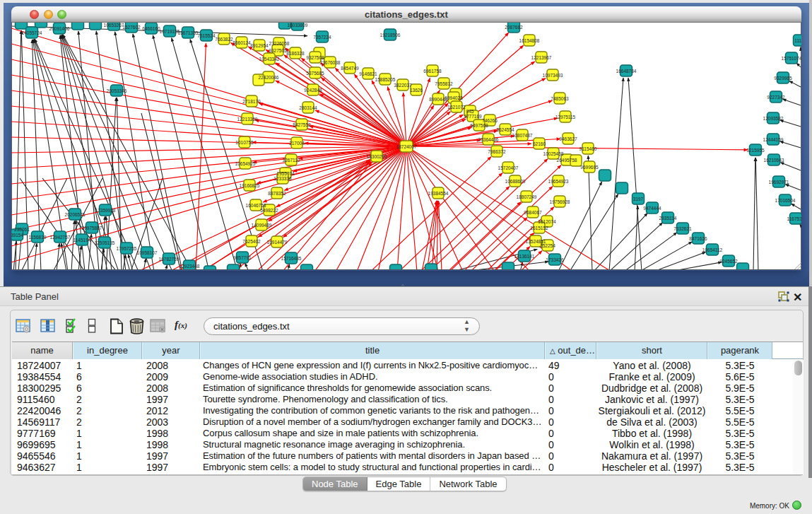 This screenshot has width=812, height=514. Describe the element at coordinates (59, 28) in the screenshot. I see `svg-text: 20091406` at that location.